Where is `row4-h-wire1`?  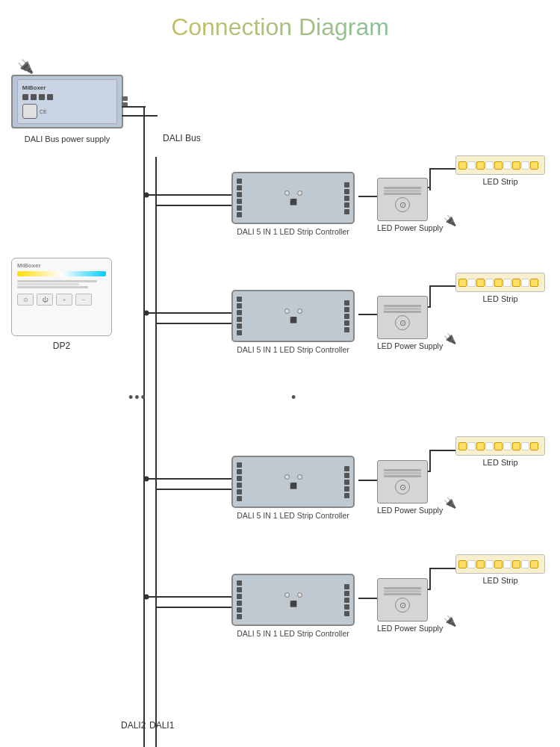
row4-h-wire1 is located at coordinates (188, 597).